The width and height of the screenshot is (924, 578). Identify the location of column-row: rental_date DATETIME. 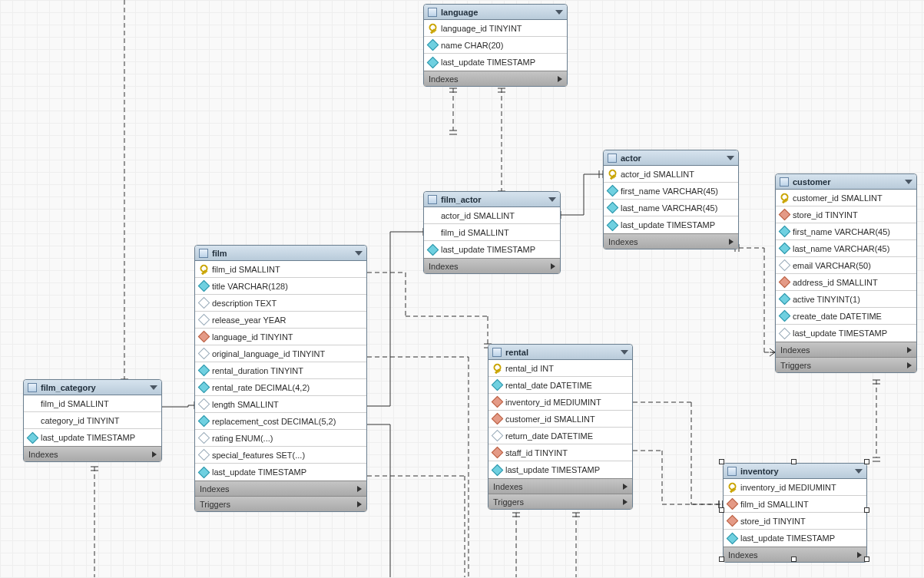
(561, 385).